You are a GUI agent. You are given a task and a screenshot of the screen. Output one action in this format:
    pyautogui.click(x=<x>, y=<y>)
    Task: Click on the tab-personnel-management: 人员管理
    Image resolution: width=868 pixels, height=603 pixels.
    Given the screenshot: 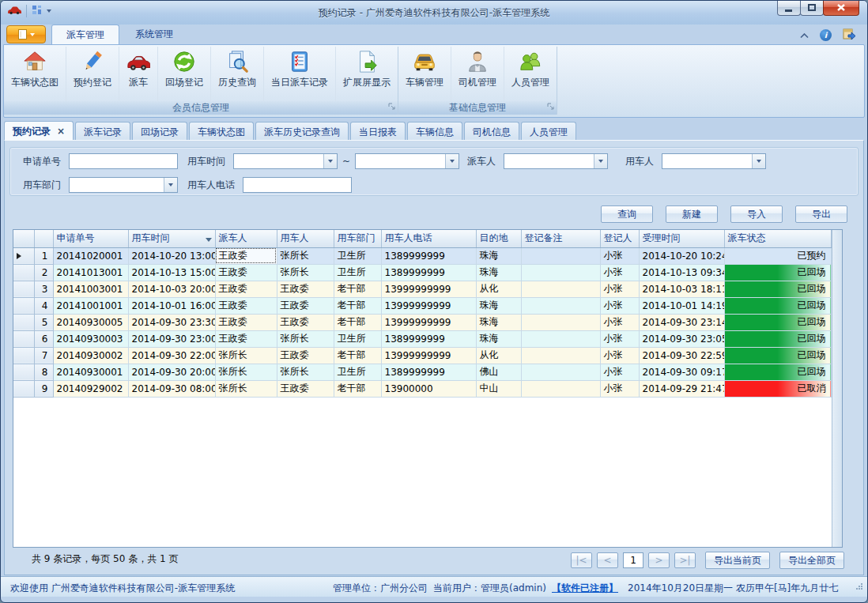 What is the action you would take?
    pyautogui.click(x=549, y=131)
    